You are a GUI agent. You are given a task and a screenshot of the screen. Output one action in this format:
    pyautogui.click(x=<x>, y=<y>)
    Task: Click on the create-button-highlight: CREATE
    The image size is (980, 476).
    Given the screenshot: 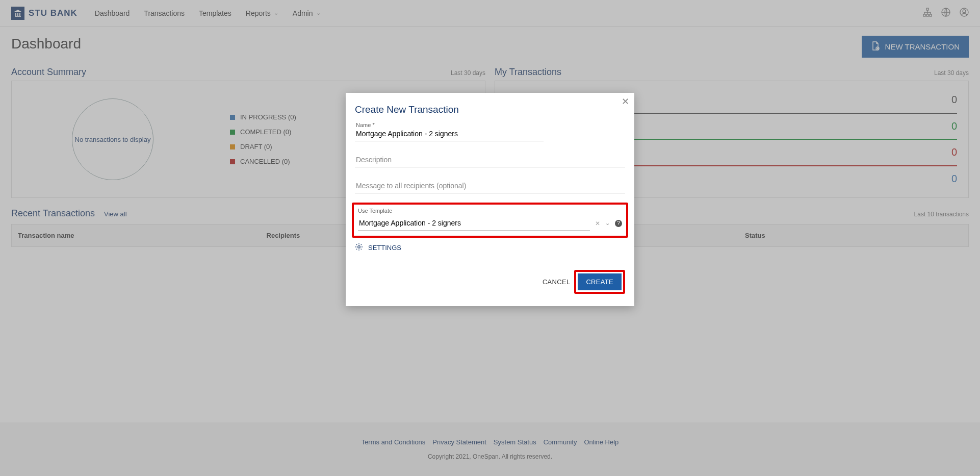 What is the action you would take?
    pyautogui.click(x=600, y=282)
    